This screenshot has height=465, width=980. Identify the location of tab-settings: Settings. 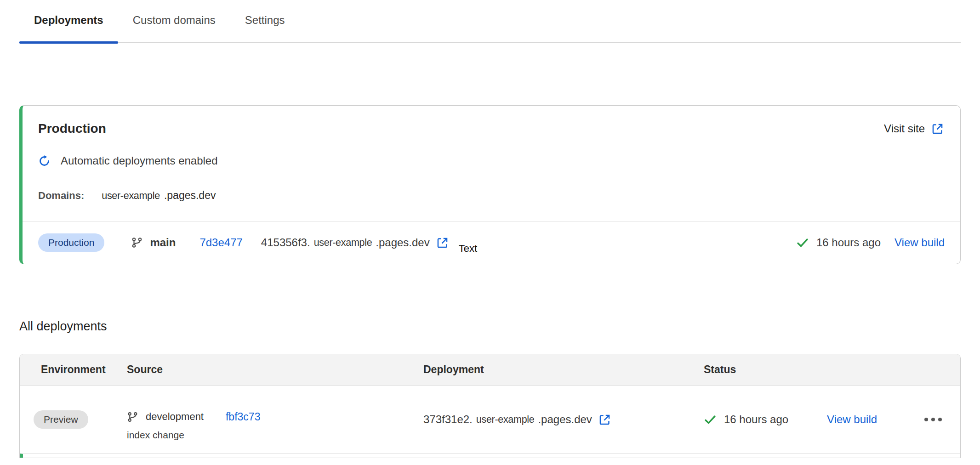
(265, 21).